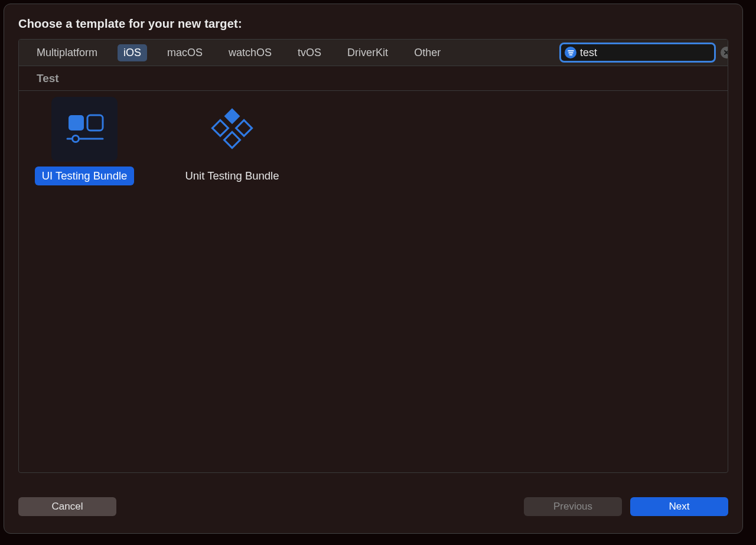 The height and width of the screenshot is (545, 756). I want to click on tab-watchos: watchOS, so click(250, 53).